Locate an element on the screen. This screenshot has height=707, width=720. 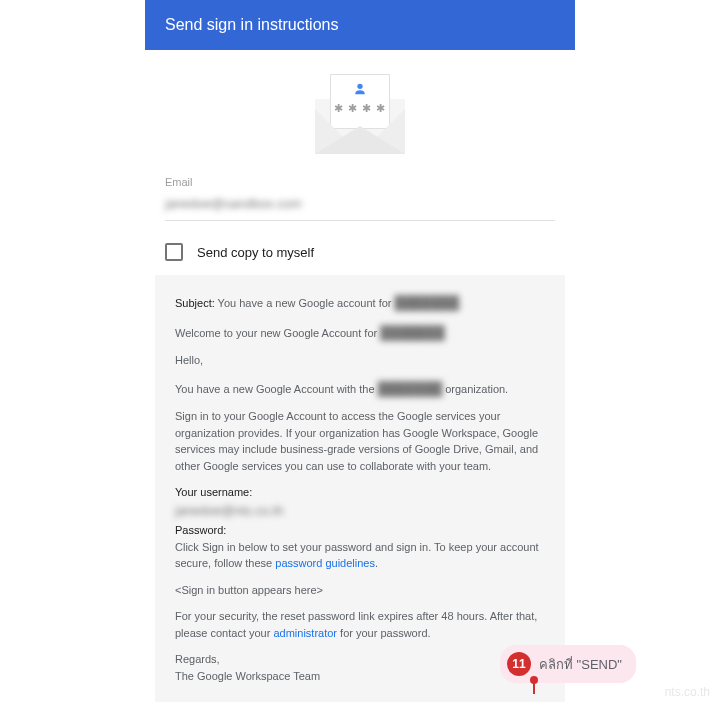
send-copy-label: Send copy to myself is located at coordinates (256, 252).